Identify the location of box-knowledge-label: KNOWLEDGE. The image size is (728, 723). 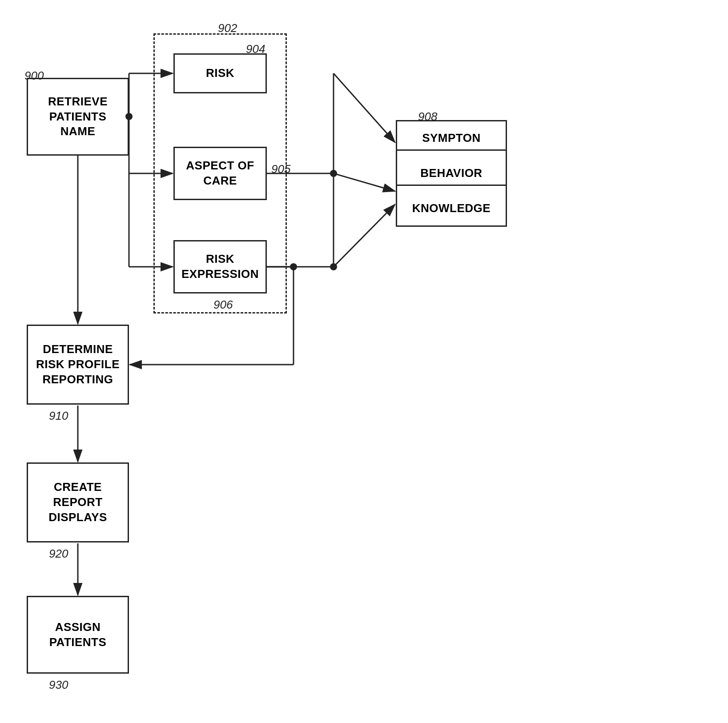
(451, 209).